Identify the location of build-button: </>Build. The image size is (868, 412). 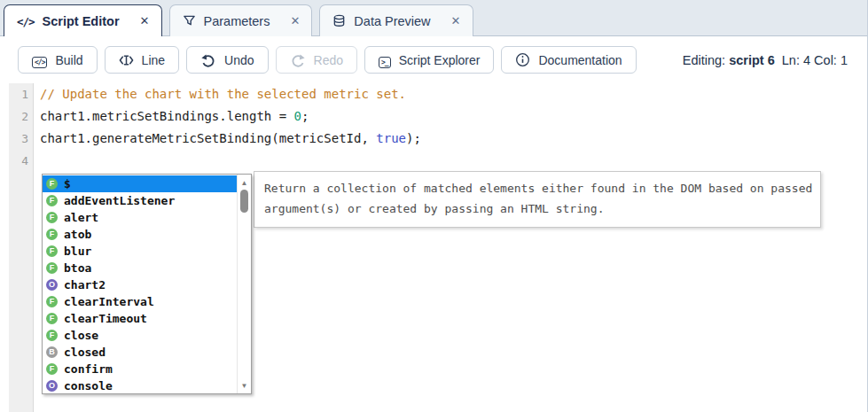
(58, 60).